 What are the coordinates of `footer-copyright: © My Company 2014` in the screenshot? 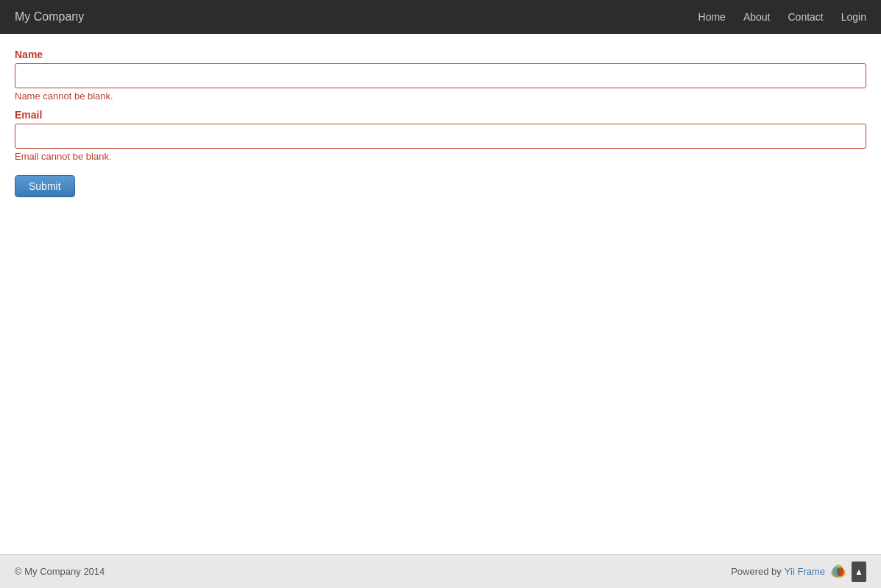 It's located at (60, 571).